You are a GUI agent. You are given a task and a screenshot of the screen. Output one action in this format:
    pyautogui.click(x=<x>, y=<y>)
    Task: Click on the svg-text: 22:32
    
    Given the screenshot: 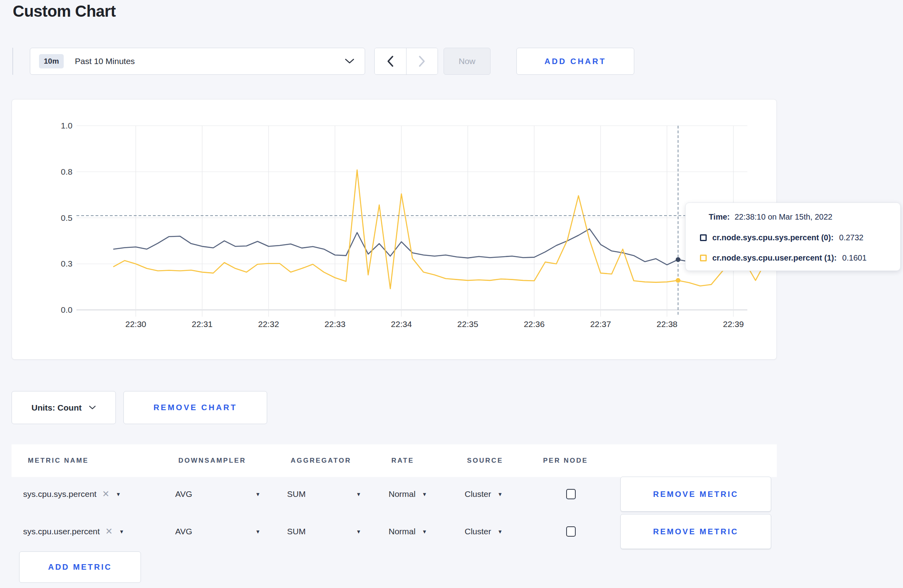 What is the action you would take?
    pyautogui.click(x=268, y=324)
    